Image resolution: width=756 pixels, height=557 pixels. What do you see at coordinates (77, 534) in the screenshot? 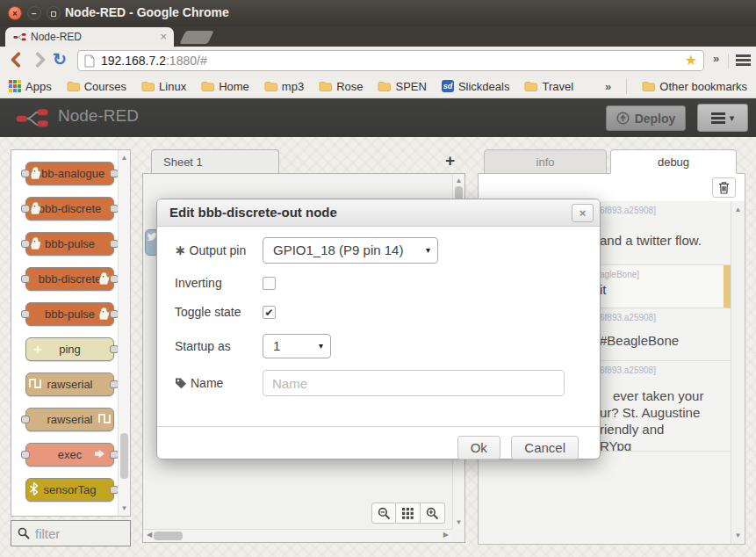
I see `filter-input` at bounding box center [77, 534].